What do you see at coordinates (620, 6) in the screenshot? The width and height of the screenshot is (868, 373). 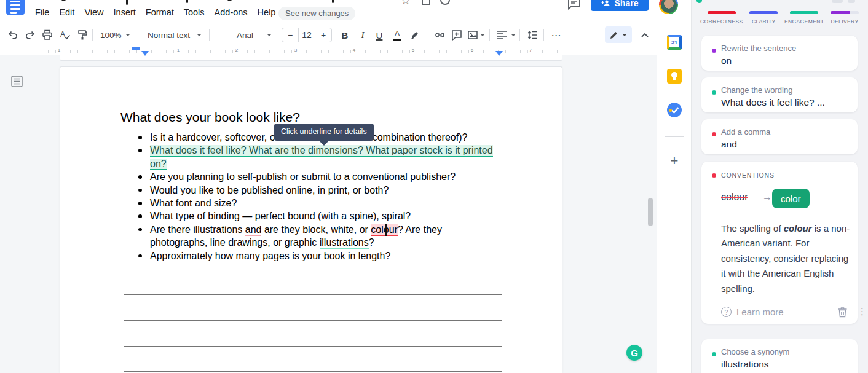 I see `share-button: Share` at bounding box center [620, 6].